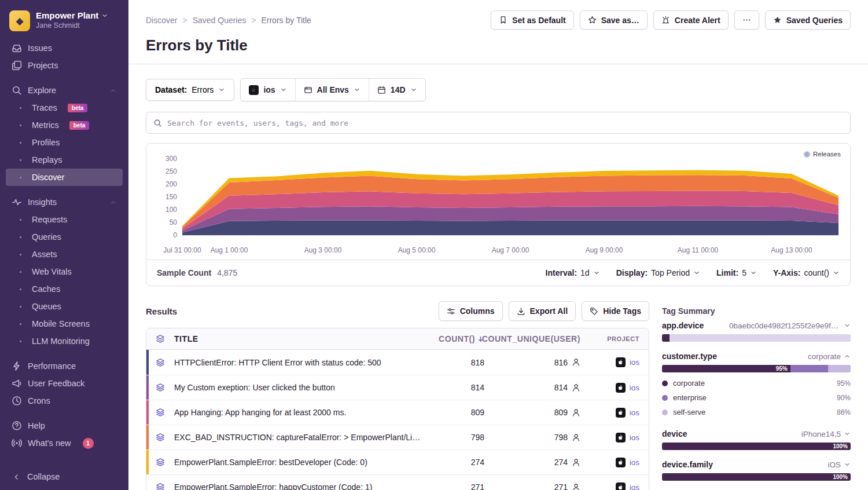 The image size is (868, 490). I want to click on yaxis-selector: Y-Axis: count(), so click(807, 273).